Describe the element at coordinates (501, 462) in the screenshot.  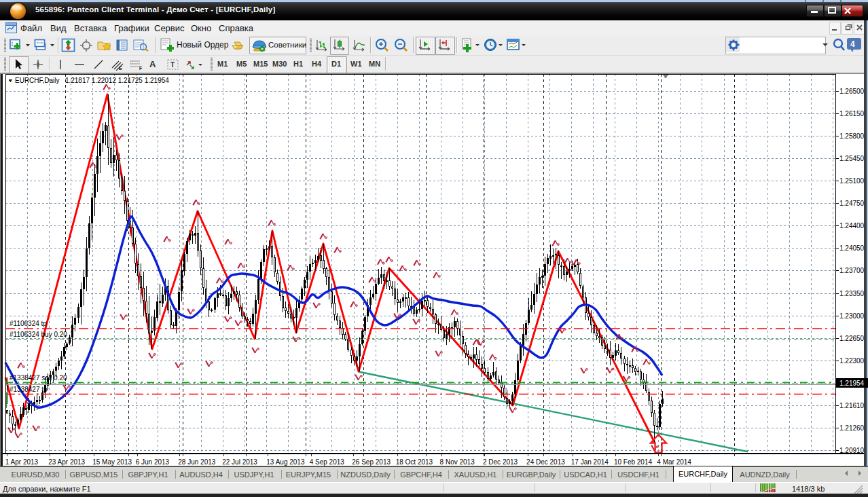
I see `svg-text: 2 Dec 2013` at that location.